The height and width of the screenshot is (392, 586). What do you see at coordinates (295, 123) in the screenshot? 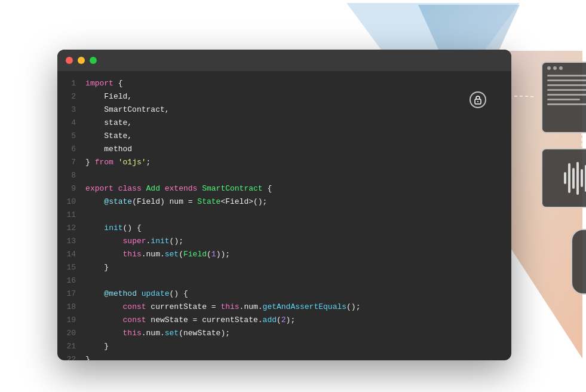
I see `code-line: state,` at bounding box center [295, 123].